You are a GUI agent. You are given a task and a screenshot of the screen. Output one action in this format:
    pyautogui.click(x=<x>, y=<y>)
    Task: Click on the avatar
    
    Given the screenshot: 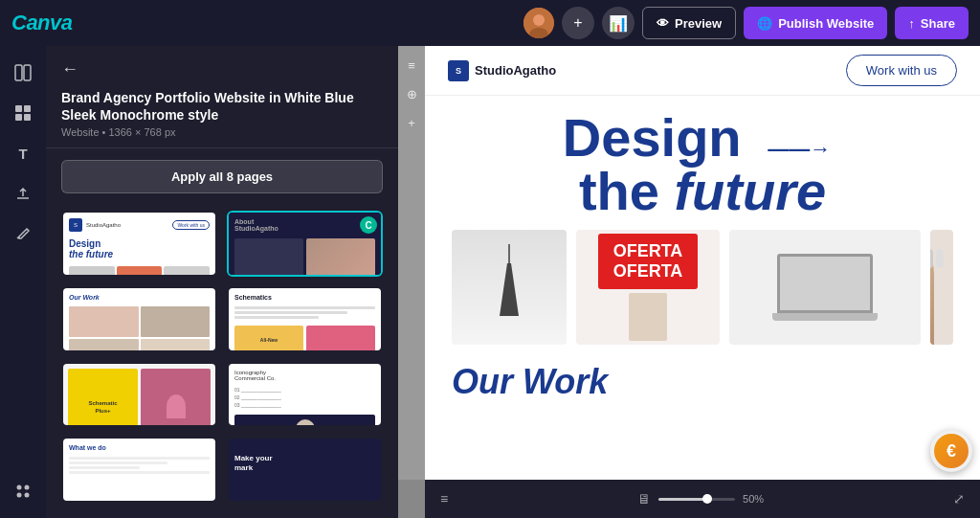 What is the action you would take?
    pyautogui.click(x=539, y=23)
    